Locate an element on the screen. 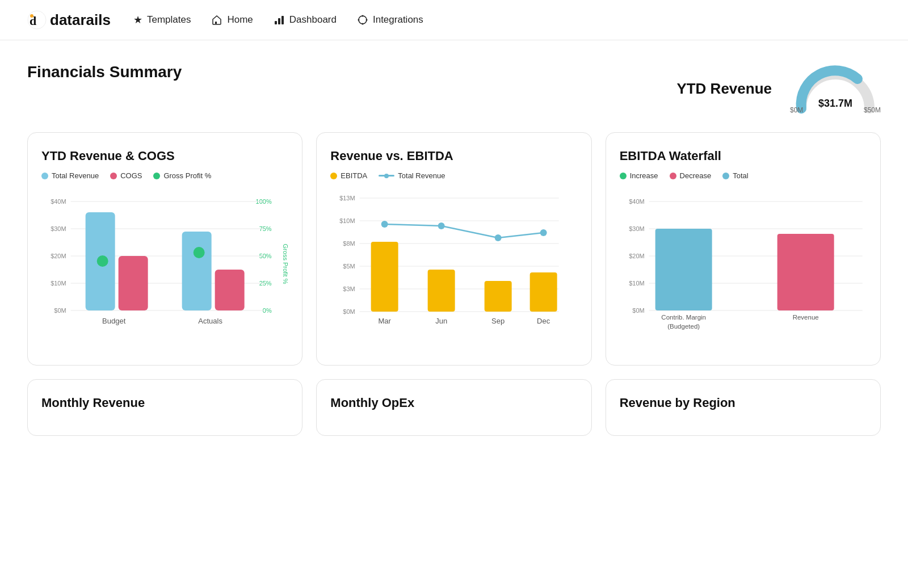 This screenshot has height=588, width=908. nav-item-dashboard: Dashboard is located at coordinates (305, 20).